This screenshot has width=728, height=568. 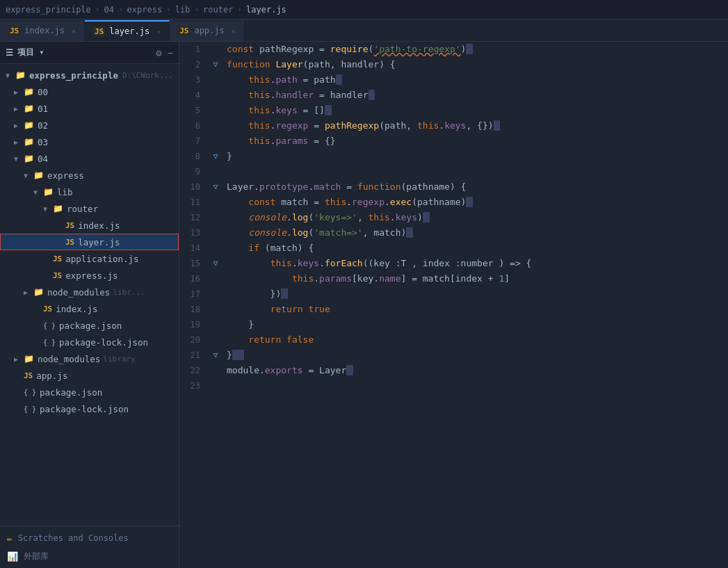 I want to click on tree-item-index-js-router: JS index.js, so click(x=89, y=225).